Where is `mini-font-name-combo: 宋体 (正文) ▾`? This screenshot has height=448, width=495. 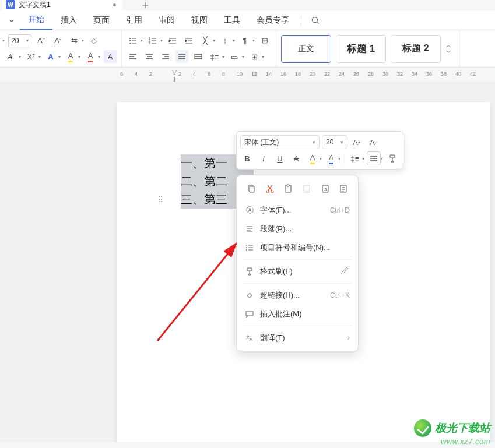 mini-font-name-combo: 宋体 (正文) ▾ is located at coordinates (280, 142).